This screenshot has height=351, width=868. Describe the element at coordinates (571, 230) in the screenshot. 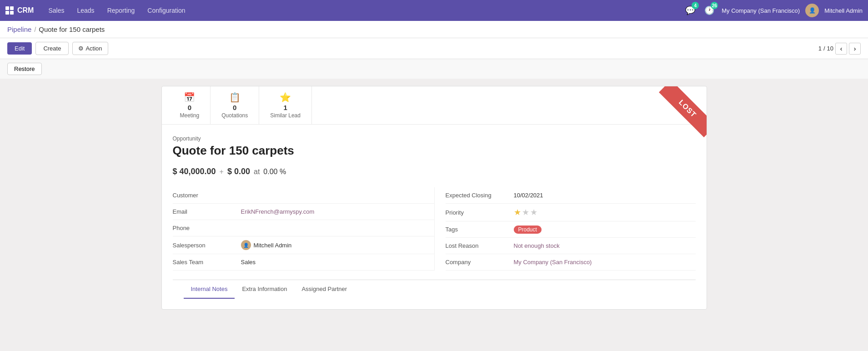

I see `field-tags: Tags Product` at that location.